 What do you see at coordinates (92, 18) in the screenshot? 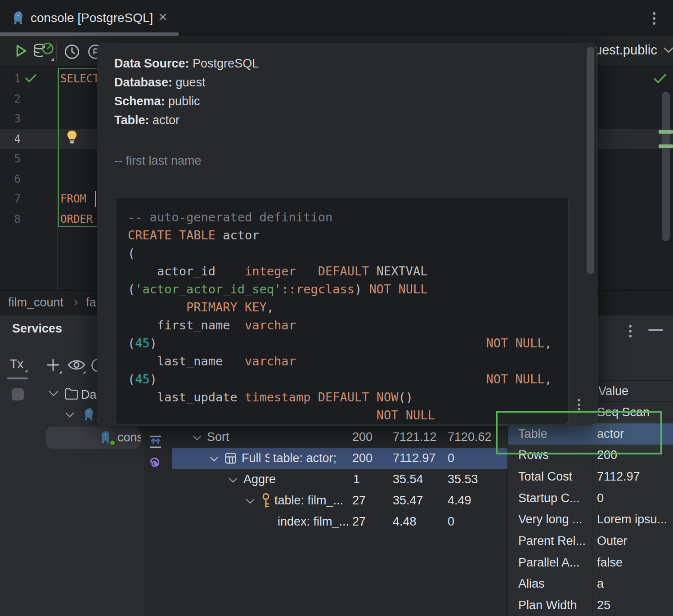
I see `tab-title: console [PostgreSQL]` at bounding box center [92, 18].